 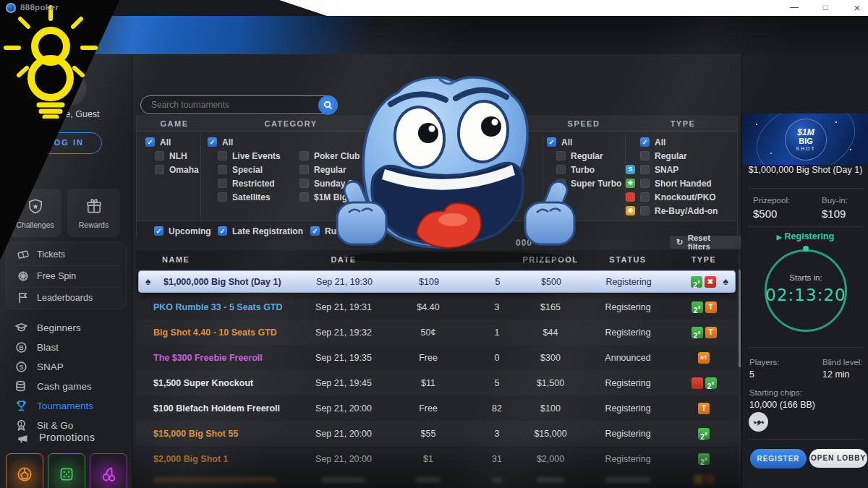 What do you see at coordinates (223, 383) in the screenshot?
I see `tournament-name: $1,500 Super Knockout` at bounding box center [223, 383].